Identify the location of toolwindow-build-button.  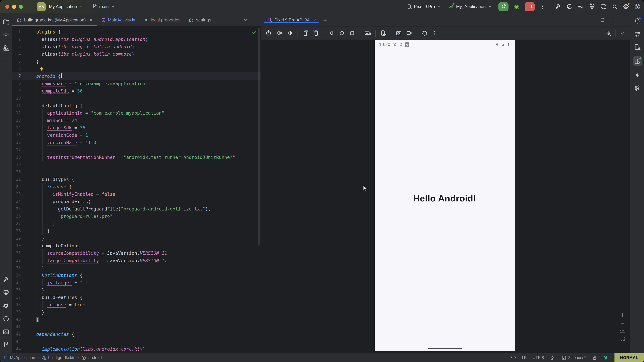
(6, 280).